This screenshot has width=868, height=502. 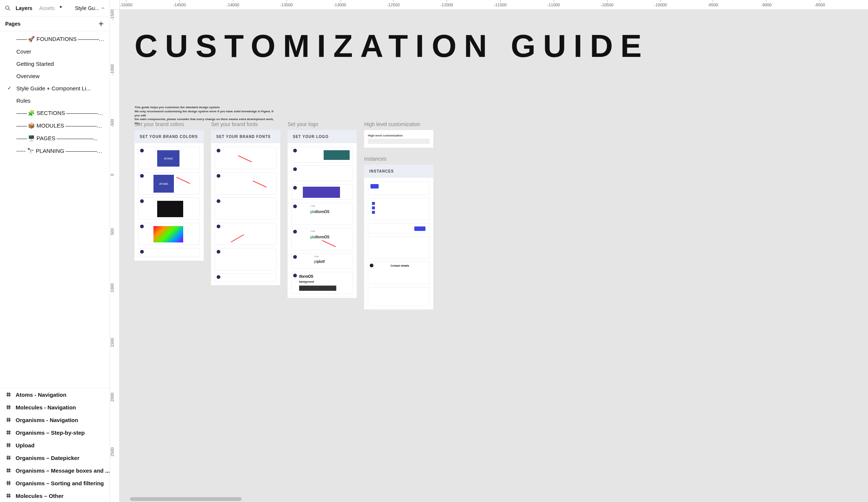 What do you see at coordinates (399, 159) in the screenshot?
I see `column-title: Instances` at bounding box center [399, 159].